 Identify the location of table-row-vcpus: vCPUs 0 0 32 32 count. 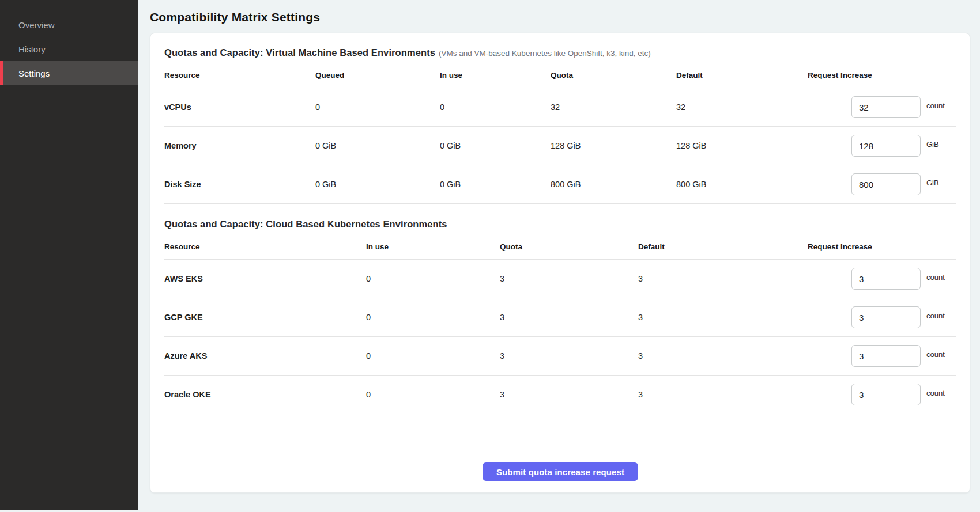
(560, 107).